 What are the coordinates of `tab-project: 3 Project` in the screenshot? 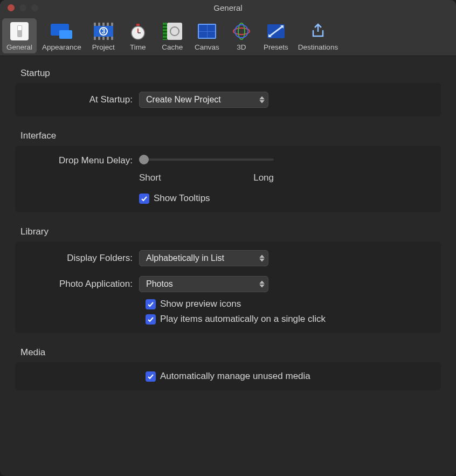 It's located at (103, 36).